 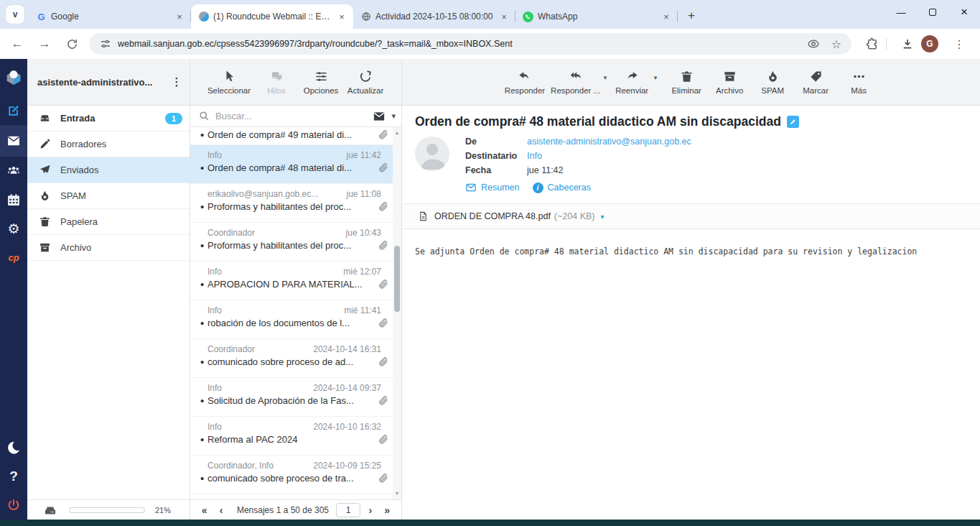 What do you see at coordinates (729, 82) in the screenshot?
I see `archive-button: Archivo` at bounding box center [729, 82].